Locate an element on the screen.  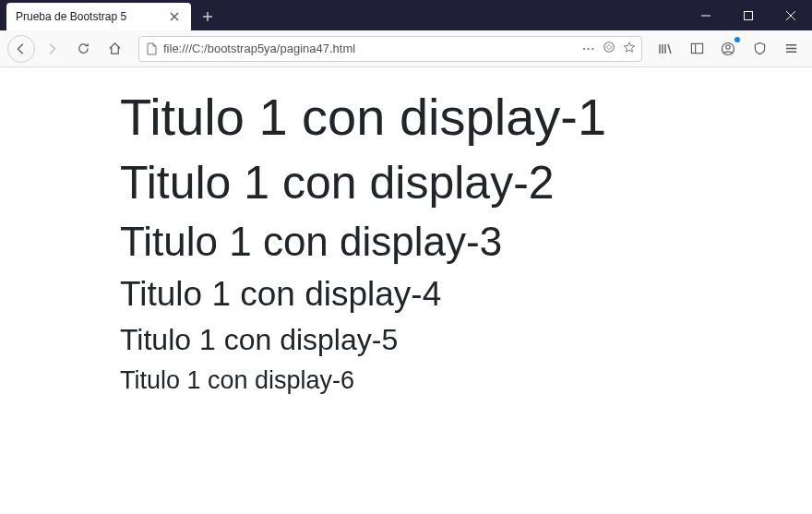
window-titlebar: Prueba de Bootstrap 5 is located at coordinates (406, 15).